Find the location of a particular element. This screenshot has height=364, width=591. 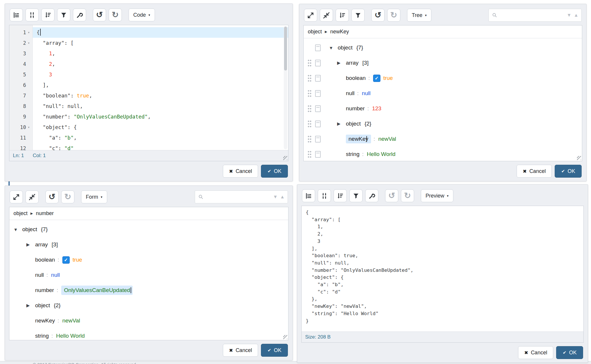

code-line: ], is located at coordinates (160, 85).